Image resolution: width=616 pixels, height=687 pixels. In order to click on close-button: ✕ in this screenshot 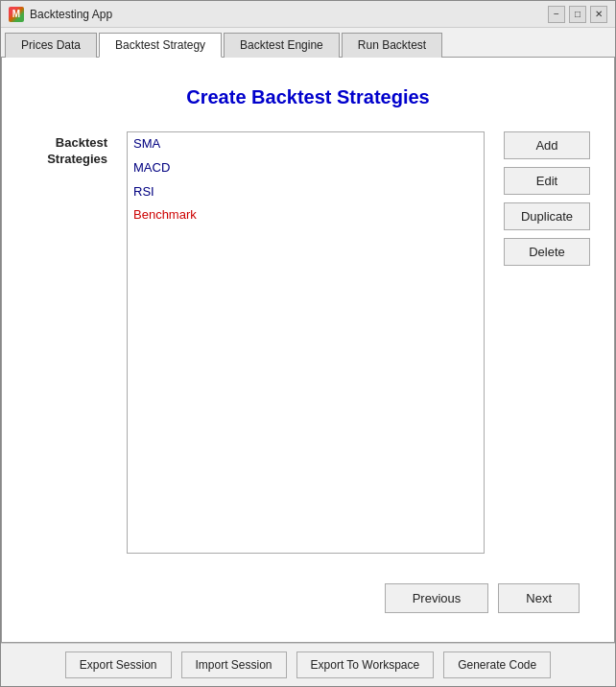, I will do `click(599, 14)`.